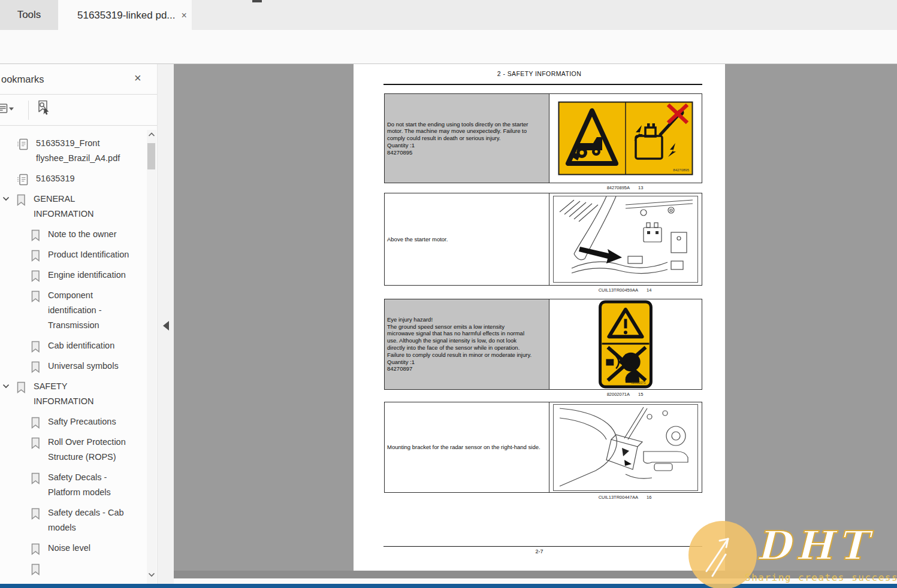 This screenshot has height=588, width=897. I want to click on bookmark-label: 51635319, so click(55, 178).